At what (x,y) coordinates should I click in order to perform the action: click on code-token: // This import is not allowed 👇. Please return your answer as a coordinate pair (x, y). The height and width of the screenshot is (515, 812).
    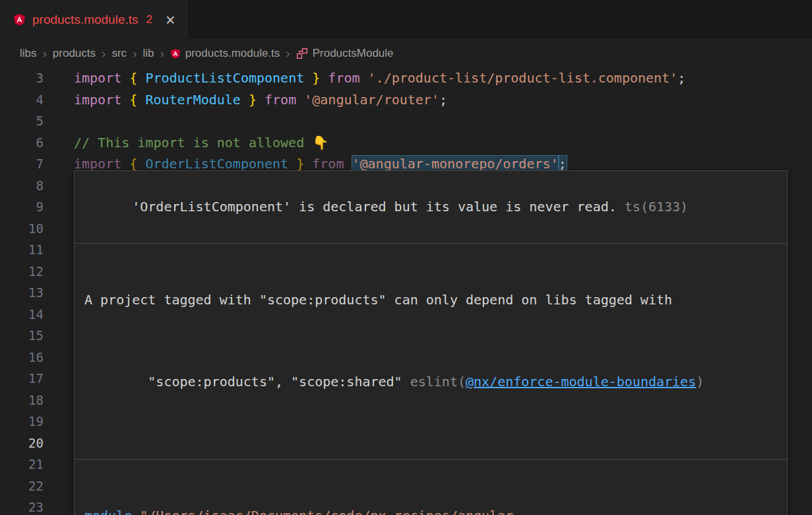
    Looking at the image, I should click on (201, 143).